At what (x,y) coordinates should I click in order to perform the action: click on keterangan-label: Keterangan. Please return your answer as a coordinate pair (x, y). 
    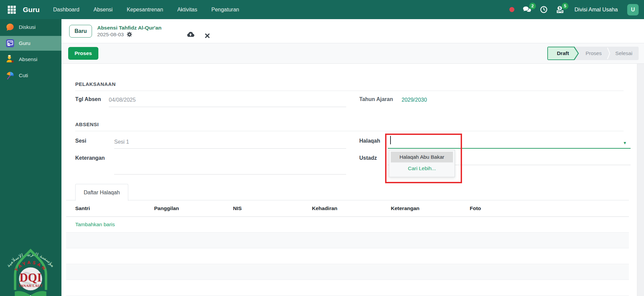
    Looking at the image, I should click on (90, 158).